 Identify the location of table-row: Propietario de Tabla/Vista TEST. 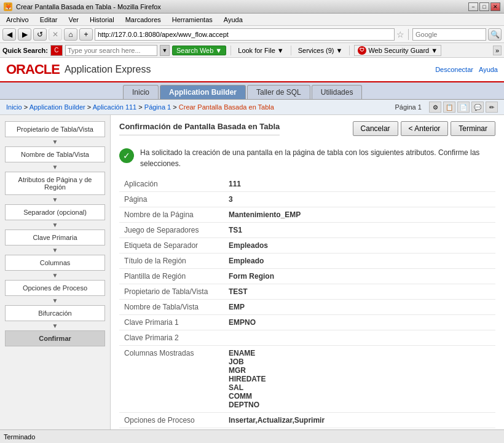
(307, 292).